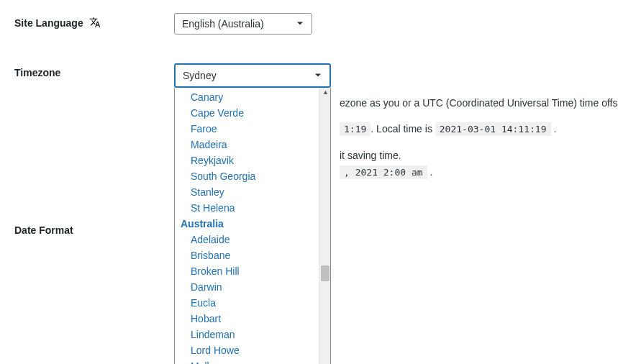 The image size is (618, 364). Describe the element at coordinates (253, 76) in the screenshot. I see `timezone-select: Sydney` at that location.